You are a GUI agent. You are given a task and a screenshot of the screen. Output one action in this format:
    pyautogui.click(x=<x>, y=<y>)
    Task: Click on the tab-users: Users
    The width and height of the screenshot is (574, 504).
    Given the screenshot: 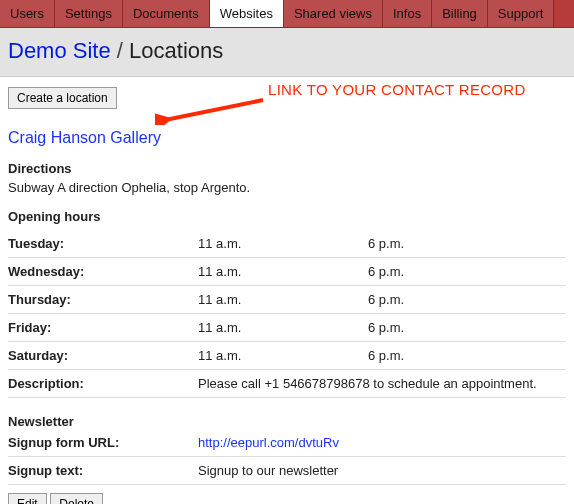 What is the action you would take?
    pyautogui.click(x=28, y=14)
    